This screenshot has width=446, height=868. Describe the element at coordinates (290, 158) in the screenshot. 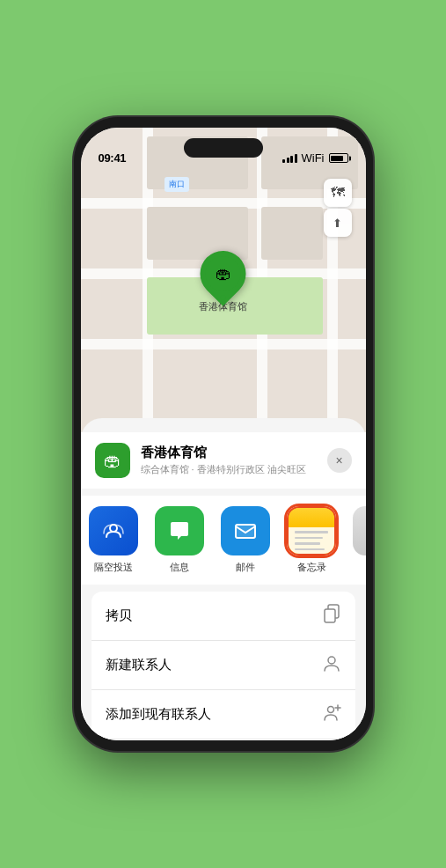

I see `signal-bars-icon` at that location.